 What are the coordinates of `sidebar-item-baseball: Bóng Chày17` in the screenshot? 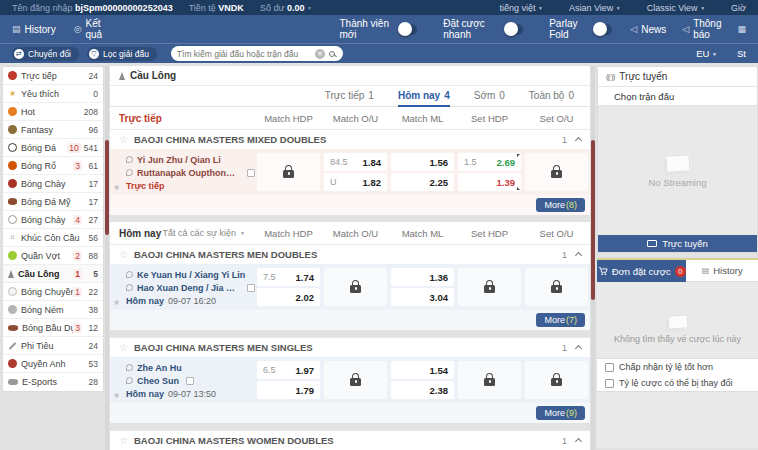 It's located at (53, 184).